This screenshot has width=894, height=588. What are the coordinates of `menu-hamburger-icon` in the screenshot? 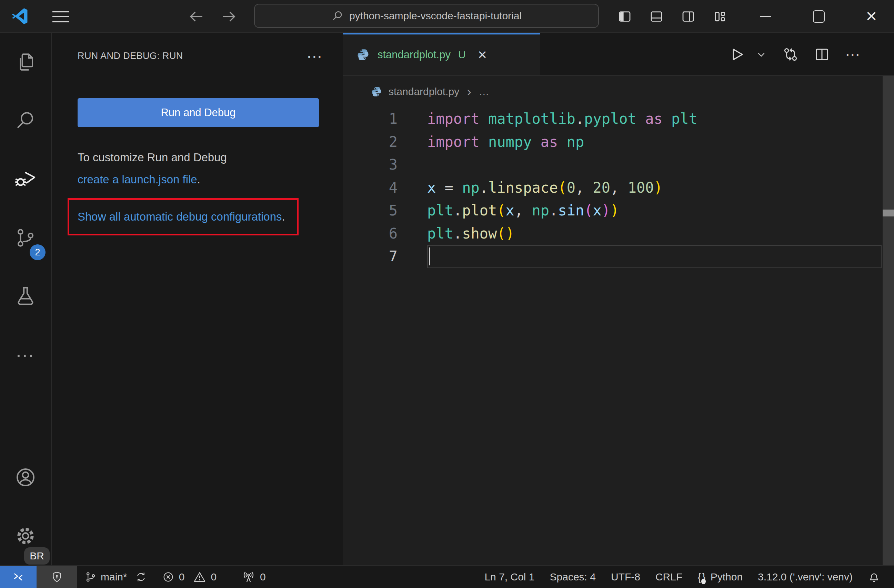 It's located at (61, 17).